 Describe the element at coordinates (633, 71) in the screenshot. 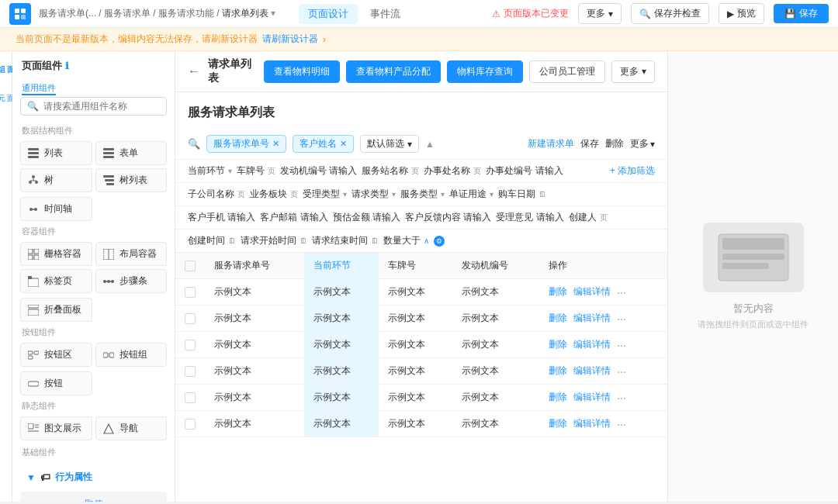

I see `header-more-dropdown: 更多 ▾` at that location.